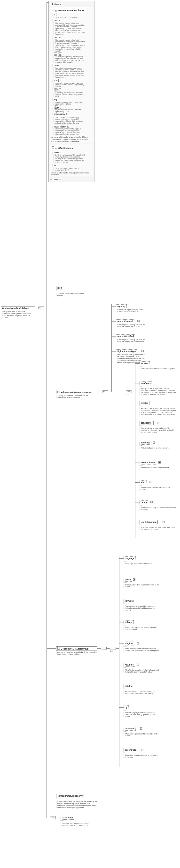 The image size is (180, 868). What do you see at coordinates (158, 369) in the screenshot?
I see `item-desc: The location from which the content orig…` at bounding box center [158, 369].